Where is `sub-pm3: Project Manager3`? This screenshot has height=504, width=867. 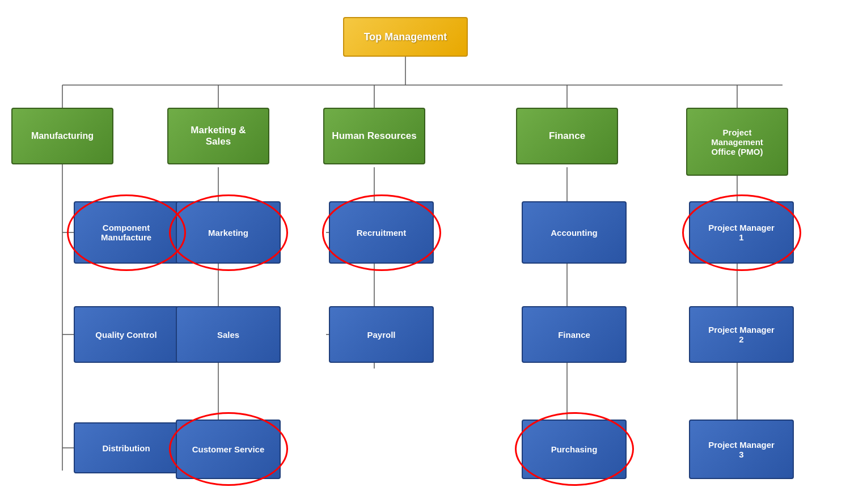
sub-pm3: Project Manager3 is located at coordinates (742, 449).